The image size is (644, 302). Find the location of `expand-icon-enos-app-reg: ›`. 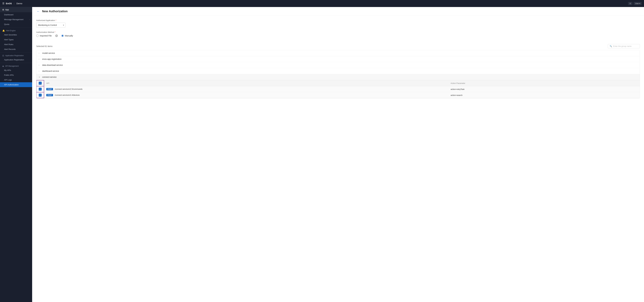

expand-icon-enos-app-reg: › is located at coordinates (40, 59).